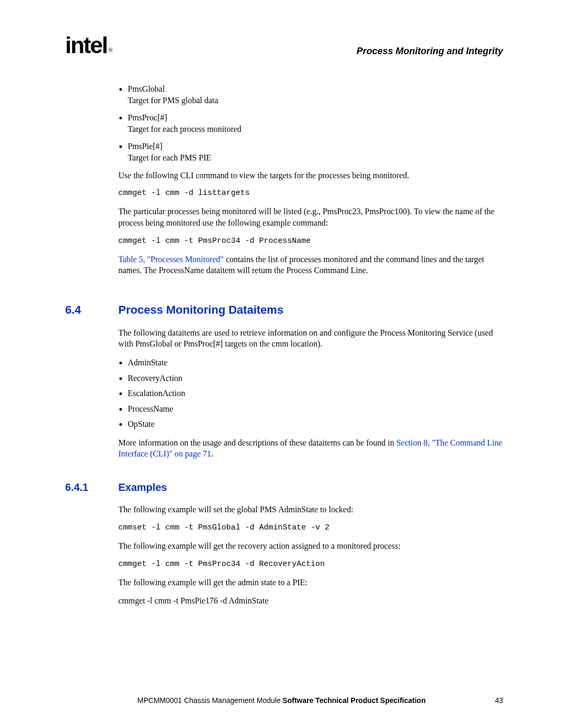 The width and height of the screenshot is (563, 728). Describe the element at coordinates (315, 95) in the screenshot. I see `list-item: PmsGlobal Target for PMS global data` at that location.